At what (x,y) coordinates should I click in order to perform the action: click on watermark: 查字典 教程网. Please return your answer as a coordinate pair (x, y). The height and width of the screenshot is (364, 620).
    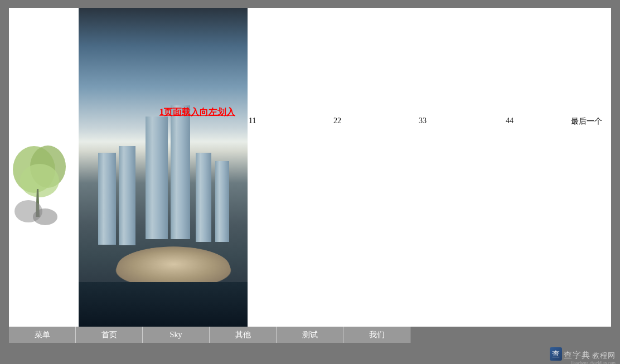
    Looking at the image, I should click on (583, 354).